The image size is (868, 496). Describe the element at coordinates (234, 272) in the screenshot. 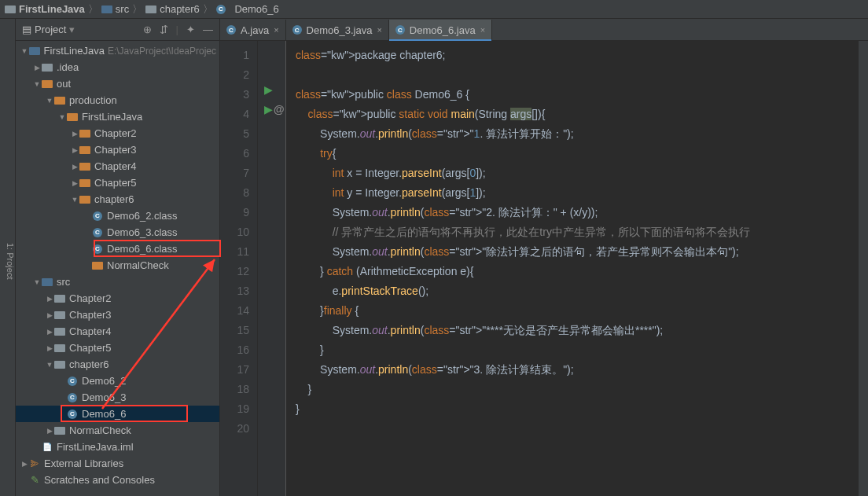

I see `line-number: 12` at that location.